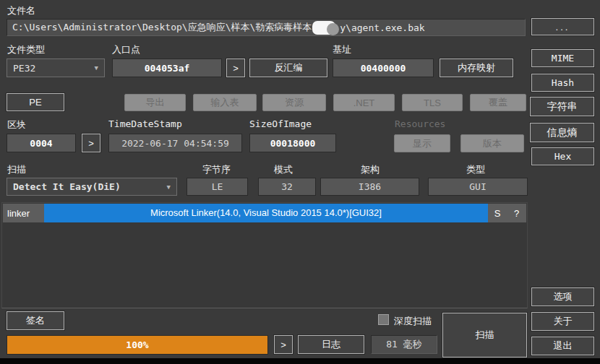  What do you see at coordinates (370, 186) in the screenshot?
I see `arch-field: I386` at bounding box center [370, 186].